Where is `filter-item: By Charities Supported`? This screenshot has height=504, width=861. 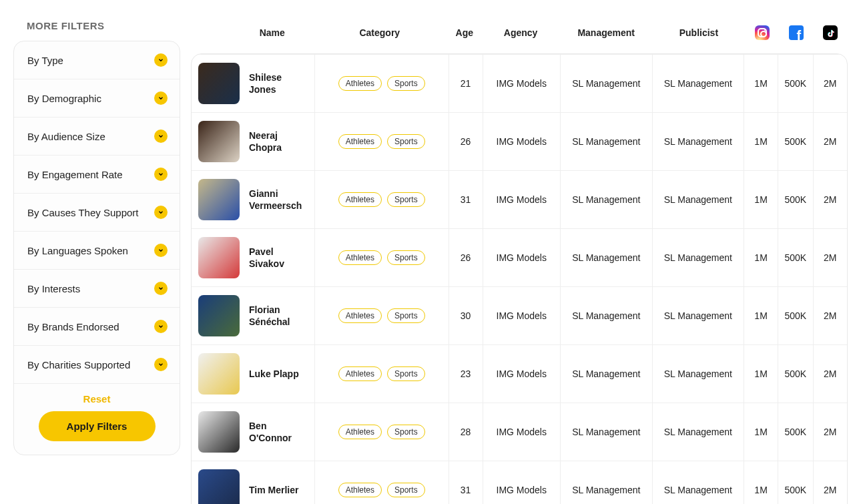 filter-item: By Charities Supported is located at coordinates (97, 364).